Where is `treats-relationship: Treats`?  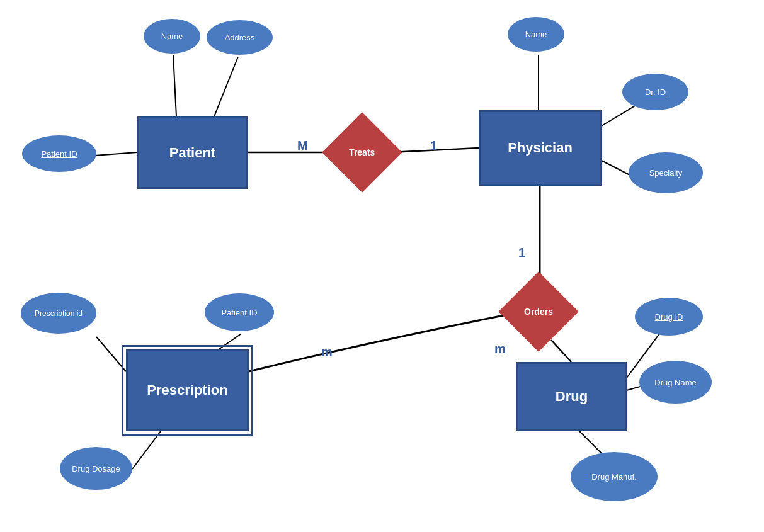 treats-relationship: Treats is located at coordinates (362, 152).